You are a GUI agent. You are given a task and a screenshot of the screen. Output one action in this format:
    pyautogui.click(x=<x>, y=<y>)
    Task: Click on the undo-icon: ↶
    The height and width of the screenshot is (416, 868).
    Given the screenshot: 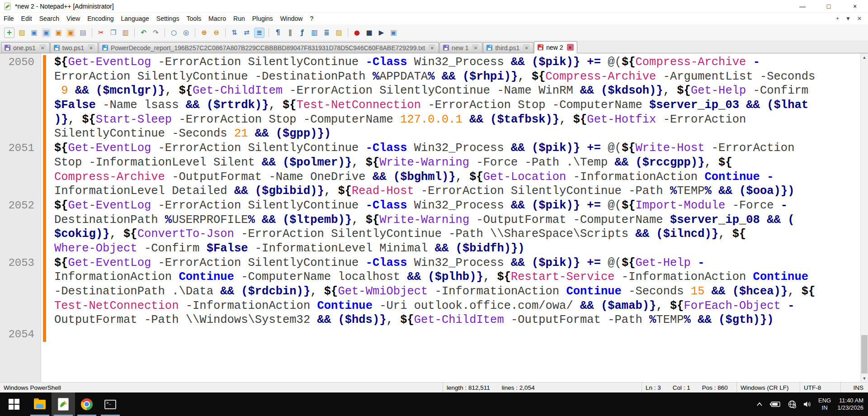 What is the action you would take?
    pyautogui.click(x=144, y=33)
    